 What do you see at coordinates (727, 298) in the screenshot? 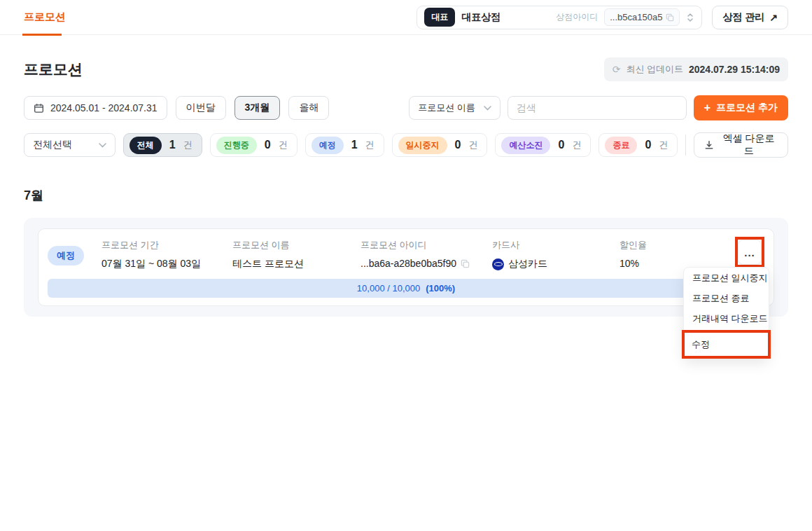
I see `menu-item-end-promotion: 프로모션 종료` at bounding box center [727, 298].